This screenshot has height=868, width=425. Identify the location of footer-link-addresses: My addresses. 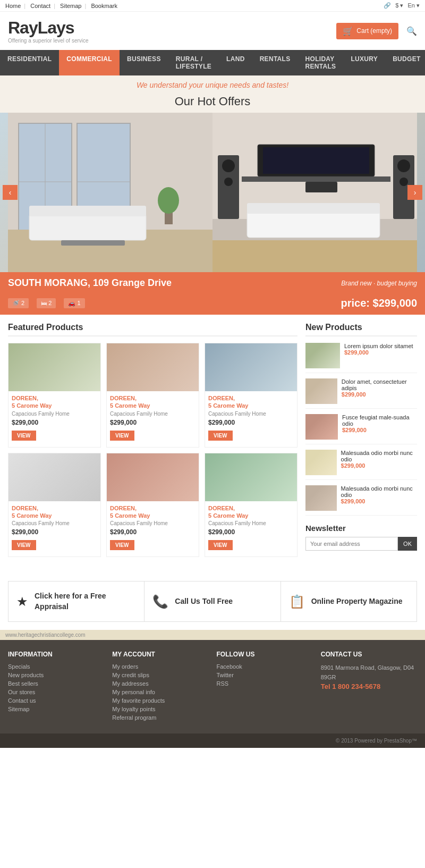
(160, 684).